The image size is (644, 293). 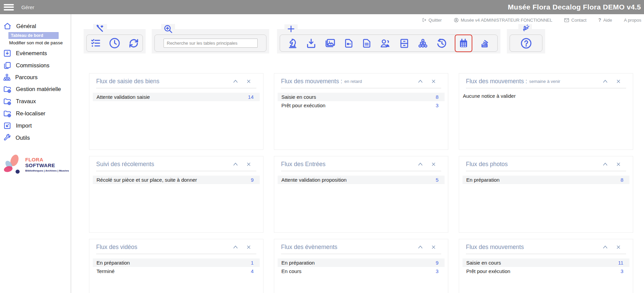 I want to click on menu-label: Gérer, so click(x=28, y=7).